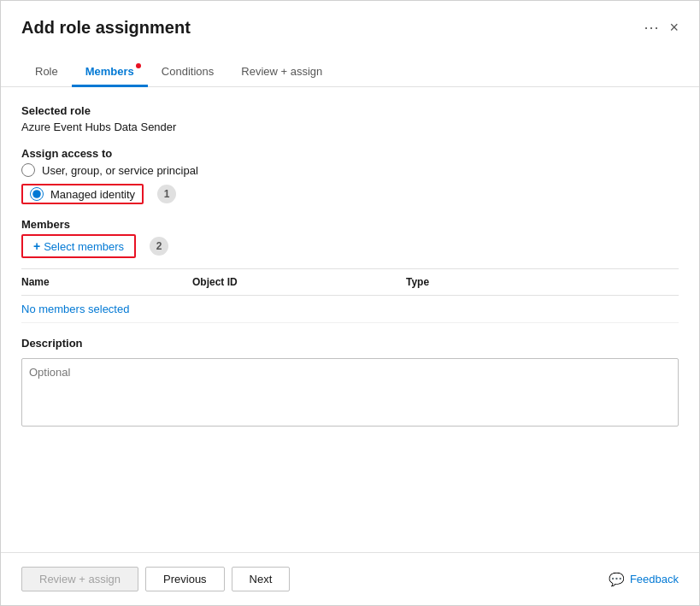  I want to click on tab-role: Role, so click(46, 73).